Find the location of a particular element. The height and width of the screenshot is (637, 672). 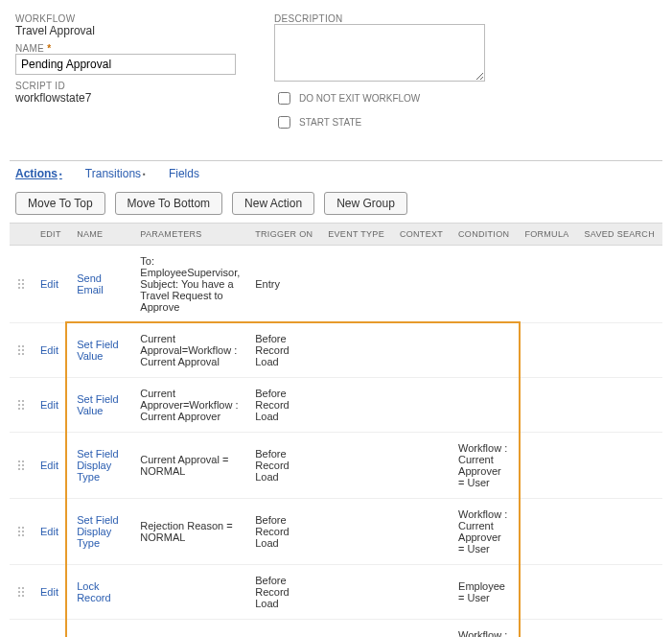

tab-fields: Fields is located at coordinates (184, 176).